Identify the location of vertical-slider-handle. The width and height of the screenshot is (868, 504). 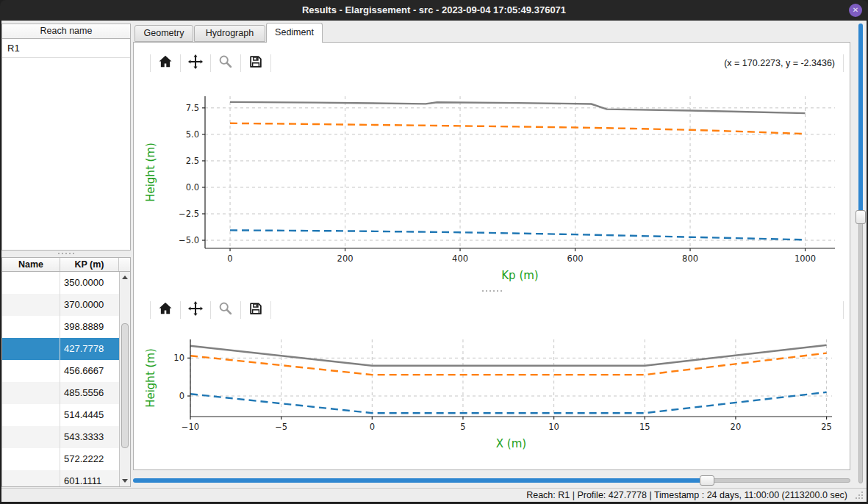
(861, 217).